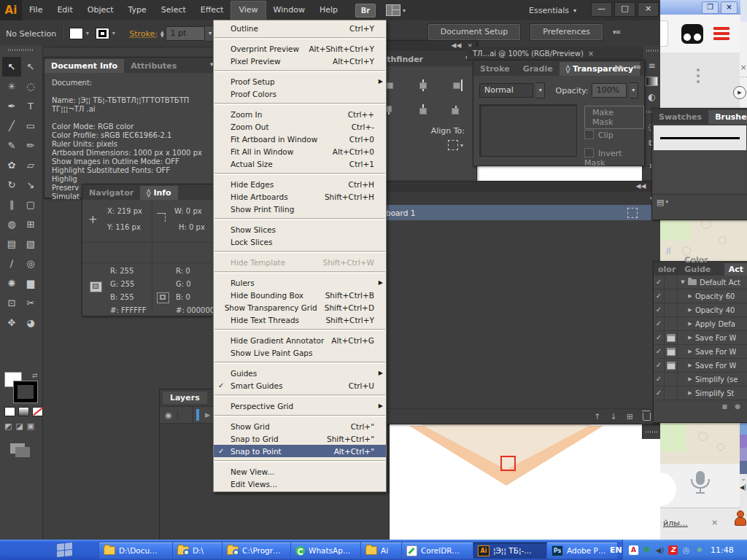 This screenshot has height=560, width=747. What do you see at coordinates (65, 550) in the screenshot?
I see `windows-start-icon` at bounding box center [65, 550].